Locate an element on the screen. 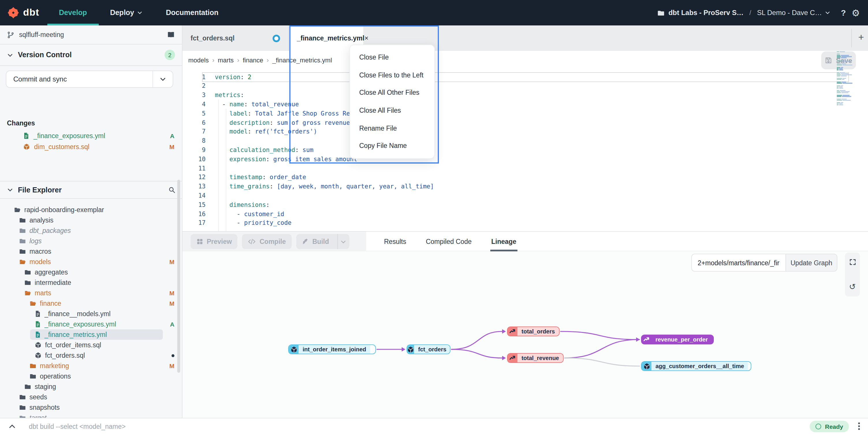 Image resolution: width=868 pixels, height=434 pixels. panel-tab-results: Results is located at coordinates (395, 241).